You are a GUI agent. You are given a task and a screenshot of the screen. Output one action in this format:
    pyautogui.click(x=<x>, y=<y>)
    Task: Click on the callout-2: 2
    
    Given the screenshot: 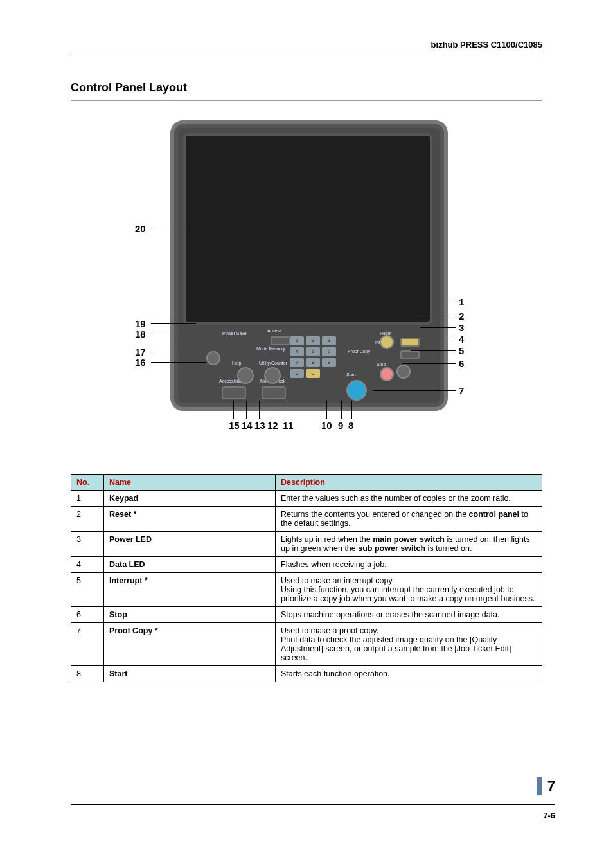 What is the action you would take?
    pyautogui.click(x=461, y=316)
    